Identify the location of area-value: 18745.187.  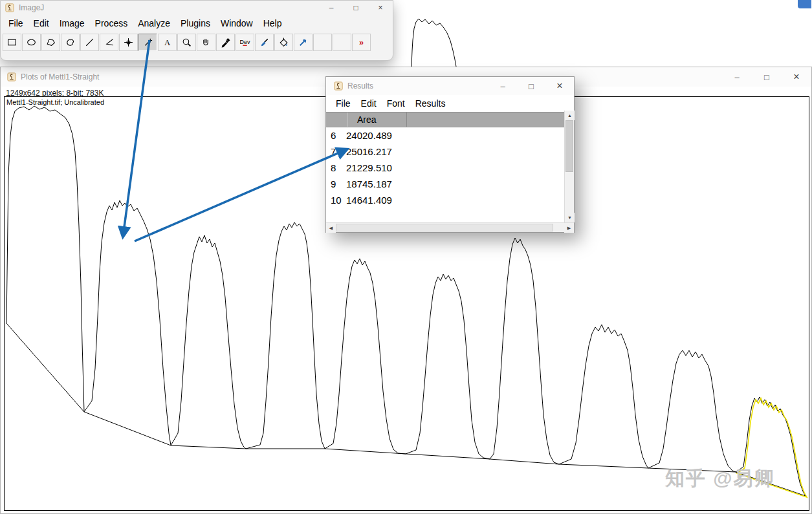
(368, 184).